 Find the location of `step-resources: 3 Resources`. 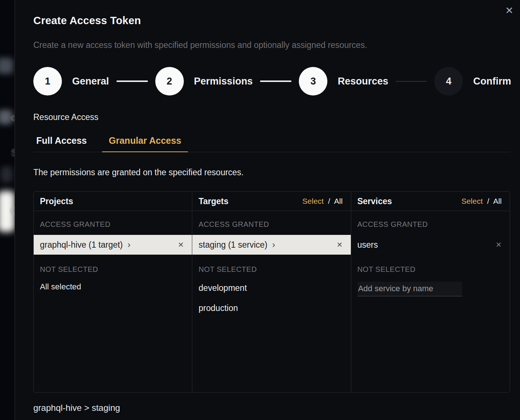

step-resources: 3 Resources is located at coordinates (343, 81).